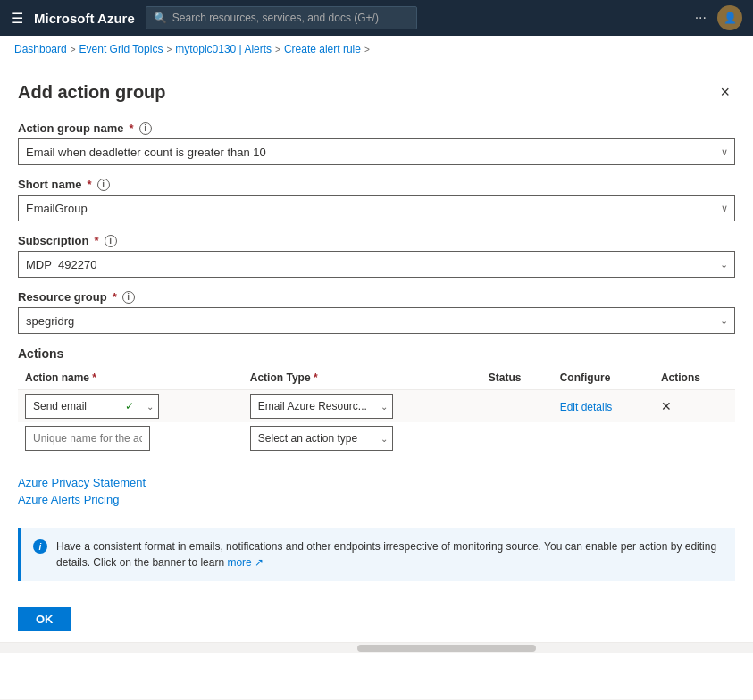  I want to click on subscription-required: *, so click(96, 241).